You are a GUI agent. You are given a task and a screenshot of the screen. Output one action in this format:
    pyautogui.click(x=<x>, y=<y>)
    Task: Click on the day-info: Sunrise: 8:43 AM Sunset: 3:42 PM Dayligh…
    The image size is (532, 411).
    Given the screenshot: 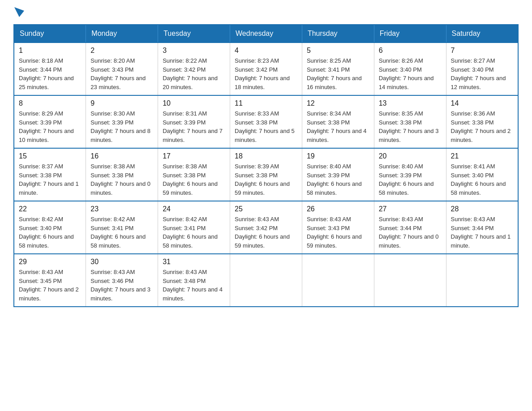 What is the action you would take?
    pyautogui.click(x=266, y=232)
    